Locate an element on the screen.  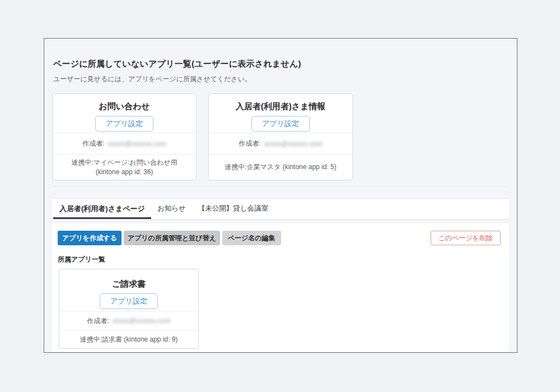
app-card-head: ご請求書 アプリ設定 is located at coordinates (129, 290).